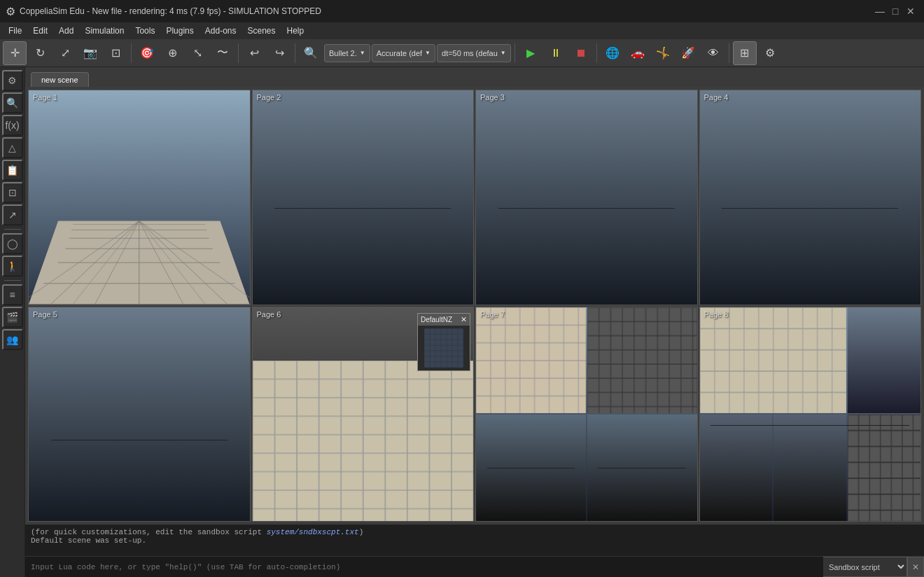 The image size is (924, 577). Describe the element at coordinates (13, 340) in the screenshot. I see `sidebar-users: 👥` at that location.